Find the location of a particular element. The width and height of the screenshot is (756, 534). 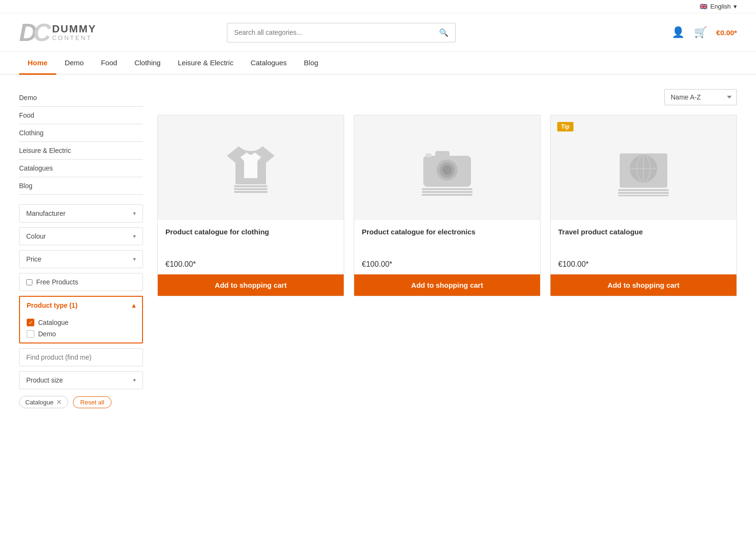

manufacturer-label: Manufacturer is located at coordinates (46, 213).